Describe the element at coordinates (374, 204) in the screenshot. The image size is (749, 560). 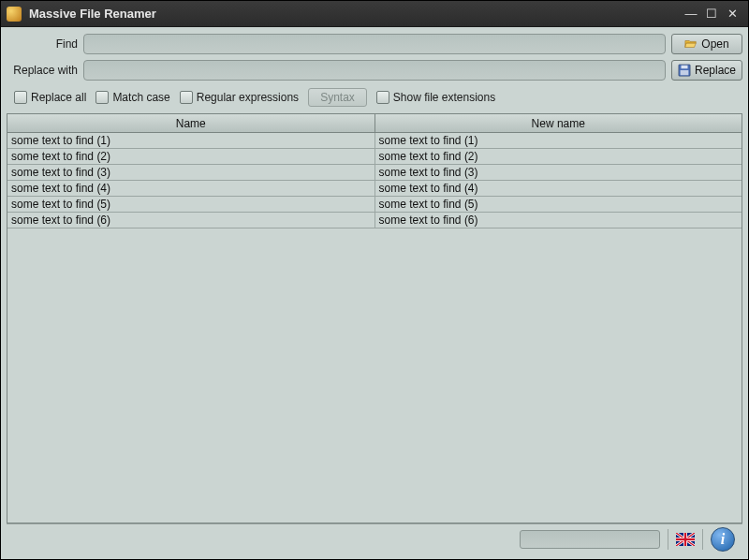
I see `table-row: some text to find (5)some text to find (…` at that location.